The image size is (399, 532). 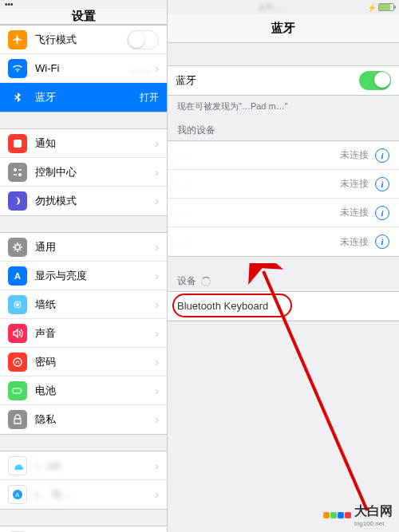 What do you see at coordinates (375, 81) in the screenshot?
I see `bluetooth-toggle-on` at bounding box center [375, 81].